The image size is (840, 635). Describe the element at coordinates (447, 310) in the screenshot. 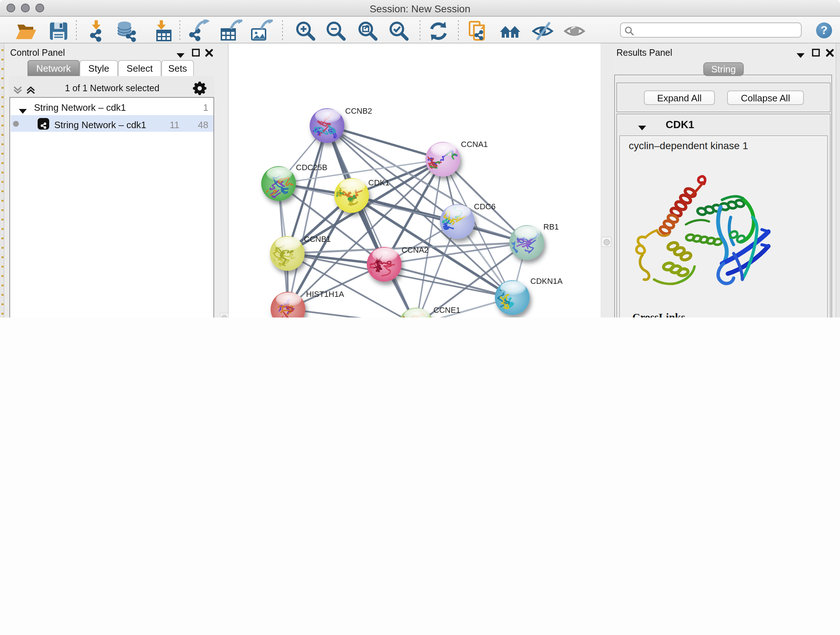

I see `svg-text: CCNE1` at that location.